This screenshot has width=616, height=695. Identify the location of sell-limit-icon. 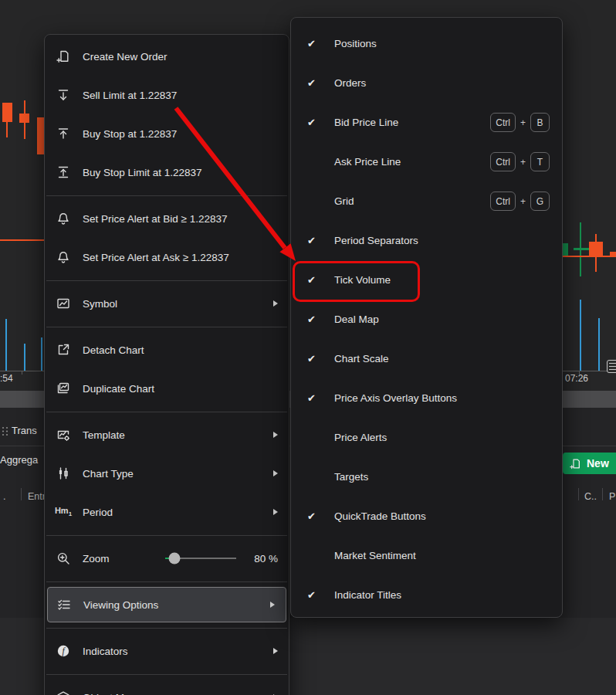
(63, 95).